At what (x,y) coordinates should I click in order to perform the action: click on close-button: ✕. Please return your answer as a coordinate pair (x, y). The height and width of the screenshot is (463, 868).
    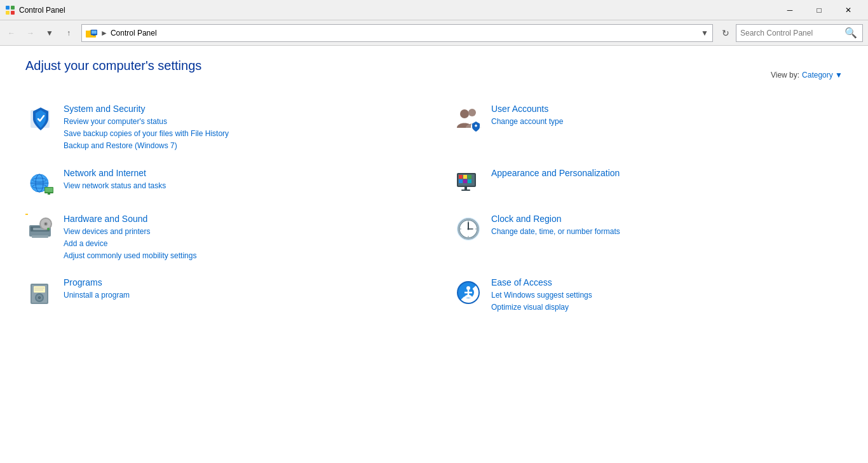
    Looking at the image, I should click on (848, 10).